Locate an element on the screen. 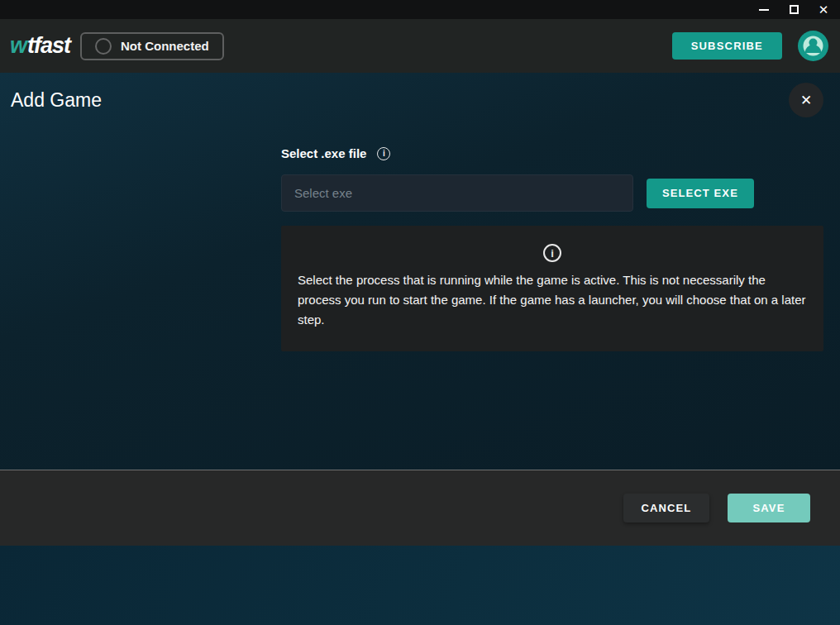 The image size is (840, 625). minimize-icon is located at coordinates (764, 10).